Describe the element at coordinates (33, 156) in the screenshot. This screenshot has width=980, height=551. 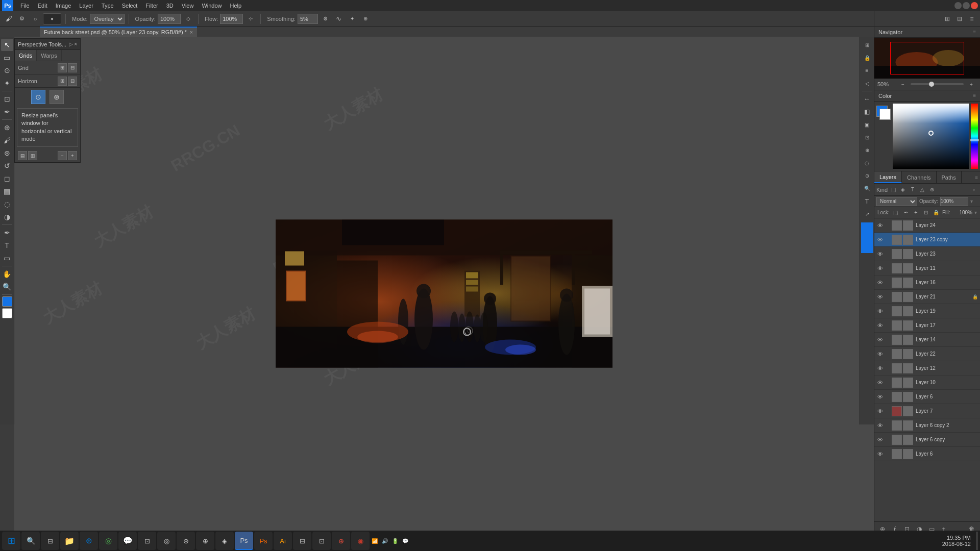
I see `mode-btn-2: ▥` at that location.